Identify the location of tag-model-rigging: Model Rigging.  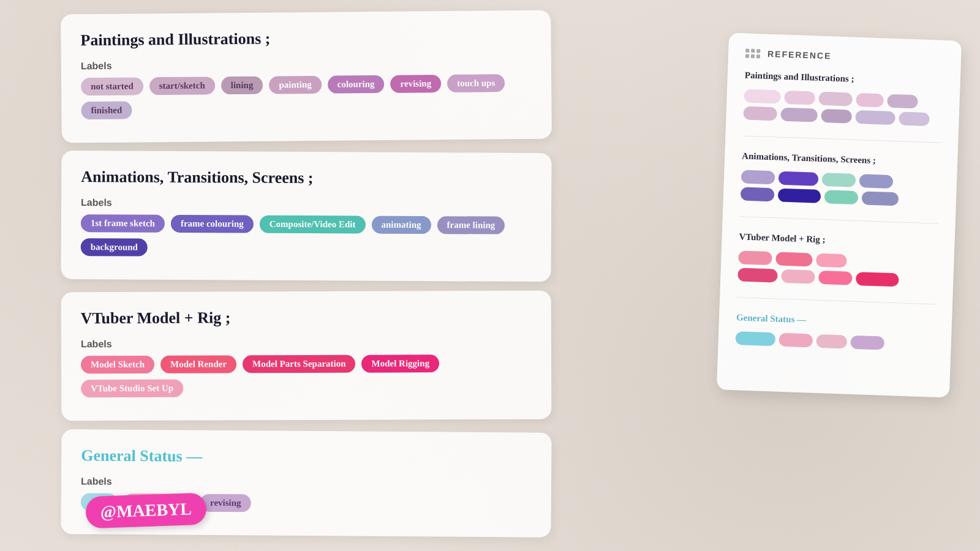
(401, 364).